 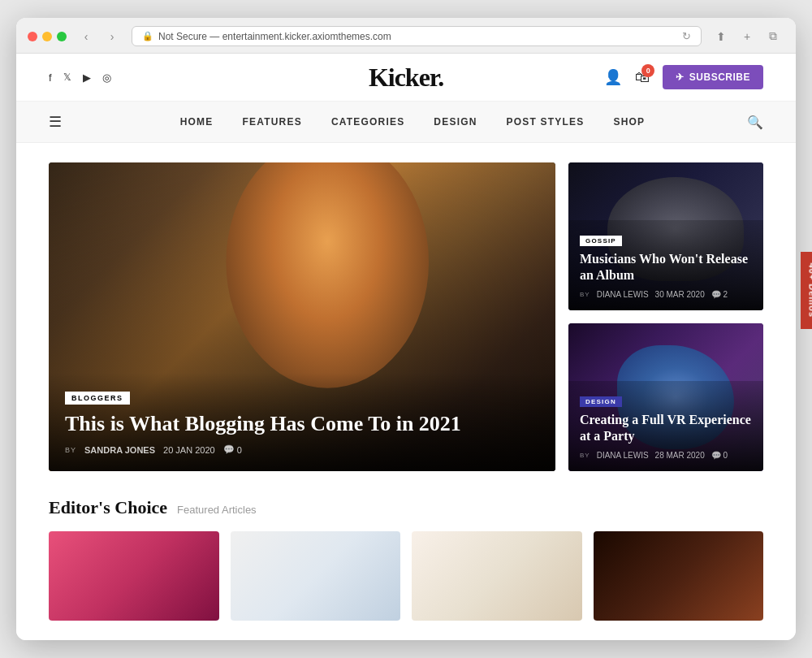 I want to click on maximize-button, so click(x=62, y=37).